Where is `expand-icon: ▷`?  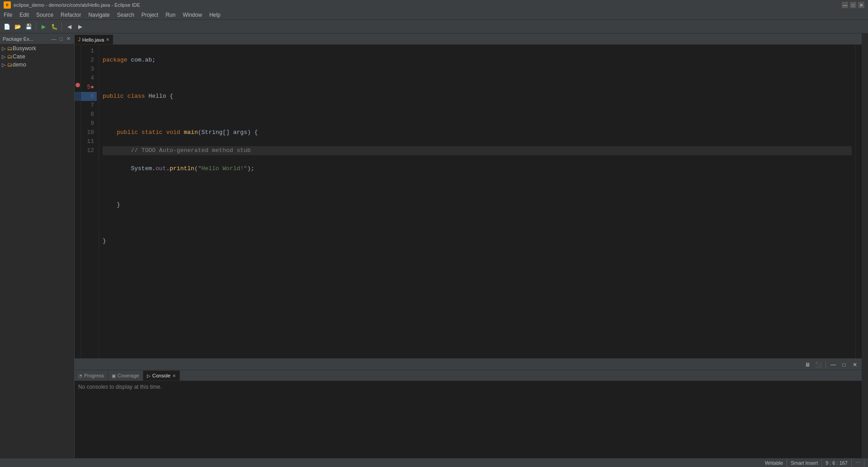
expand-icon: ▷ is located at coordinates (4, 57).